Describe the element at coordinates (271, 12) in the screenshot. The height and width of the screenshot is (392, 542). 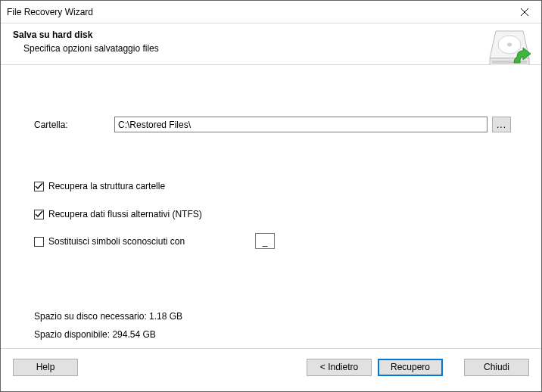
I see `titlebar: File Recovery Wizard` at that location.